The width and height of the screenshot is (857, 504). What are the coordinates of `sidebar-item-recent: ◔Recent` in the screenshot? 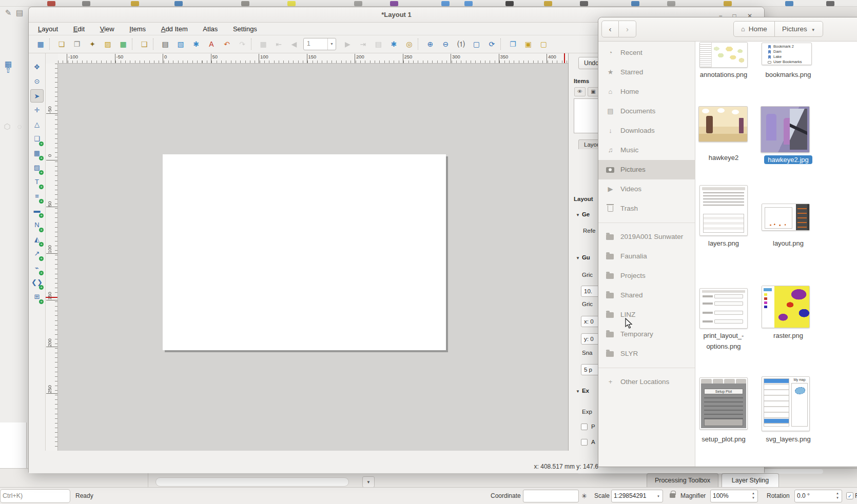 It's located at (647, 53).